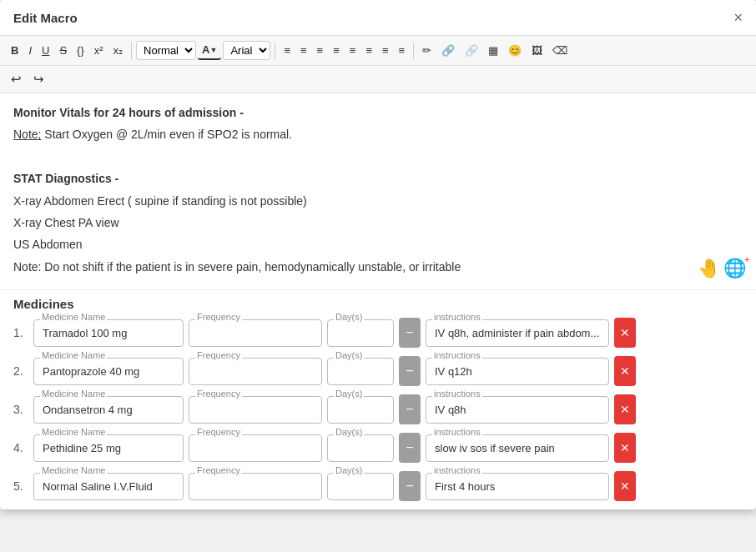 The height and width of the screenshot is (552, 756). Describe the element at coordinates (353, 50) in the screenshot. I see `align-right-icon: ≡` at that location.